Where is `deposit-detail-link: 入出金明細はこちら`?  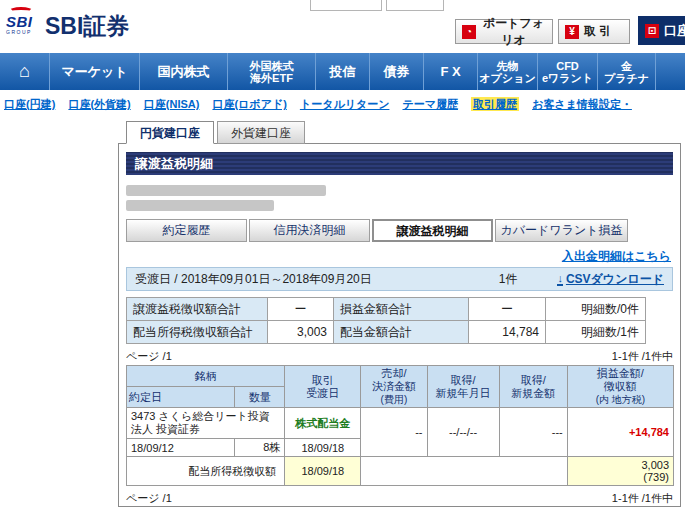 deposit-detail-link: 入出金明細はこちら is located at coordinates (616, 256).